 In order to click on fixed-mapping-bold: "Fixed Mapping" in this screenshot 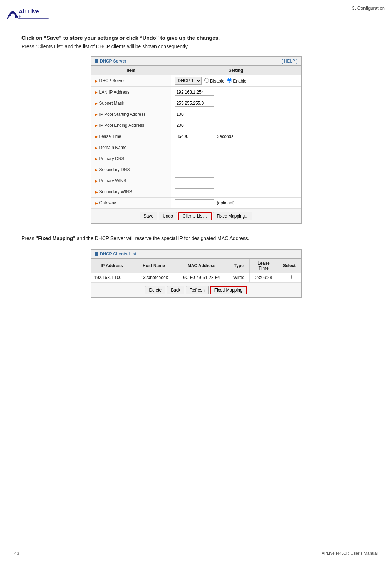, I will do `click(56, 238)`.